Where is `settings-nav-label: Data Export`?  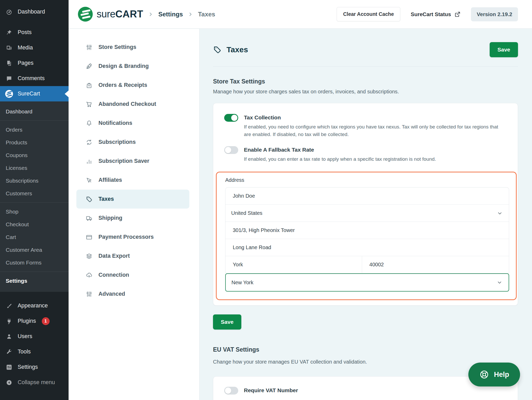 settings-nav-label: Data Export is located at coordinates (114, 256).